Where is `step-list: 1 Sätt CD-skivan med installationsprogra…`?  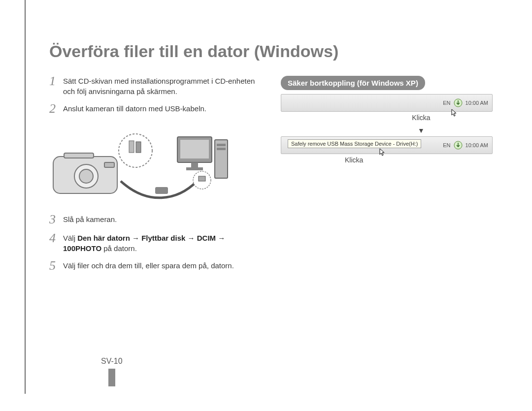 step-list: 1 Sätt CD-skivan med installationsprogra… is located at coordinates (155, 95).